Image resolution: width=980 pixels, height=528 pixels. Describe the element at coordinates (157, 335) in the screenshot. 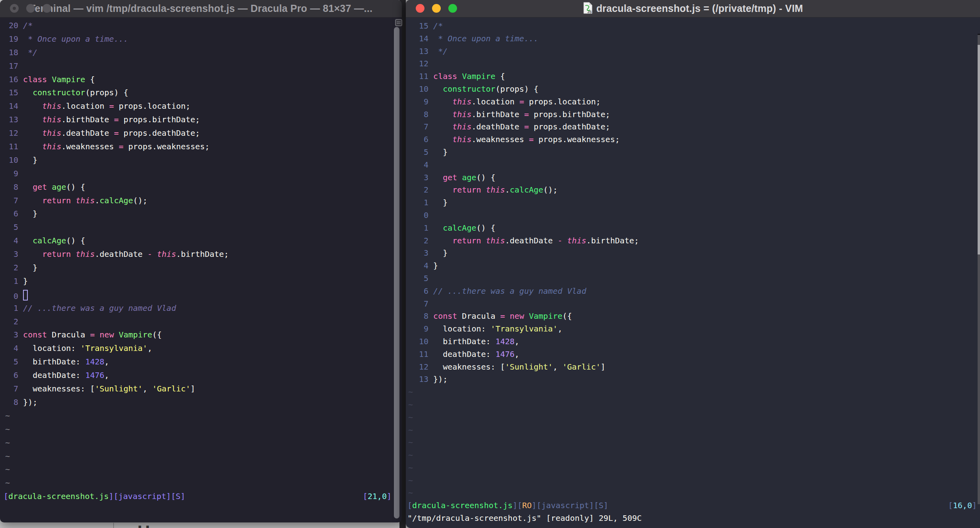

I see `token: ({` at that location.